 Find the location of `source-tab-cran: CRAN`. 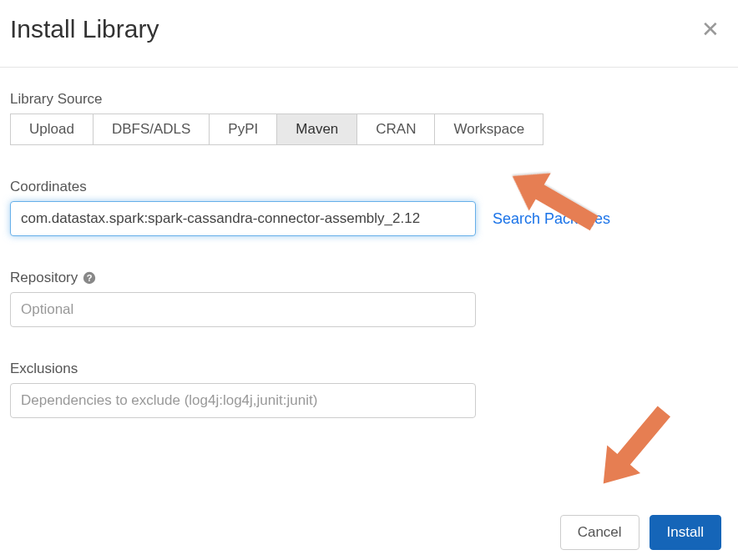

source-tab-cran: CRAN is located at coordinates (396, 129).